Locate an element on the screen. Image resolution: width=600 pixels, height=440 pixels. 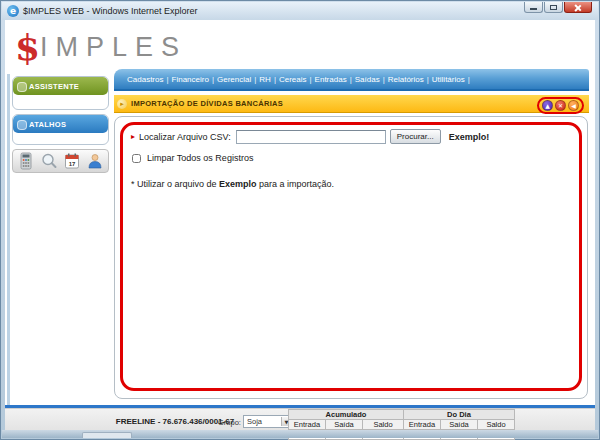
csv-file-label: Localizar Arquivo CSV: is located at coordinates (185, 137).